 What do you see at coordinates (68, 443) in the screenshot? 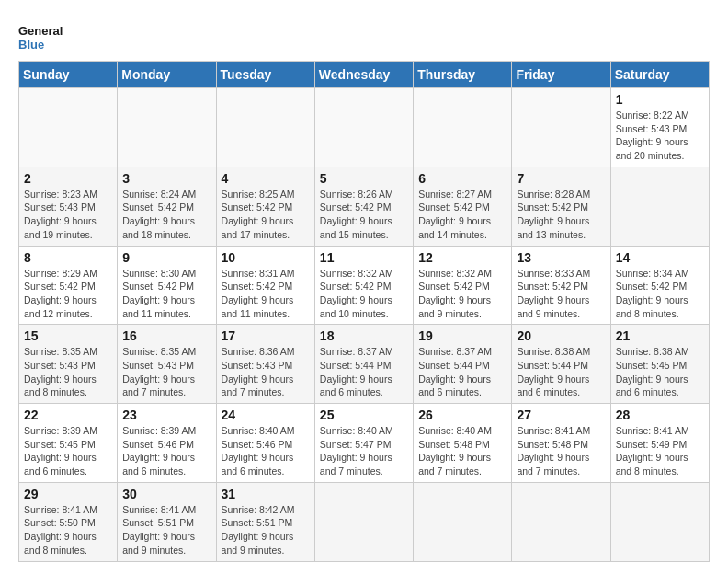
I see `calendar-cell: 22 Sunrise: 8:39 AMSunset: 5:45 PMDaylig…` at bounding box center [68, 443].